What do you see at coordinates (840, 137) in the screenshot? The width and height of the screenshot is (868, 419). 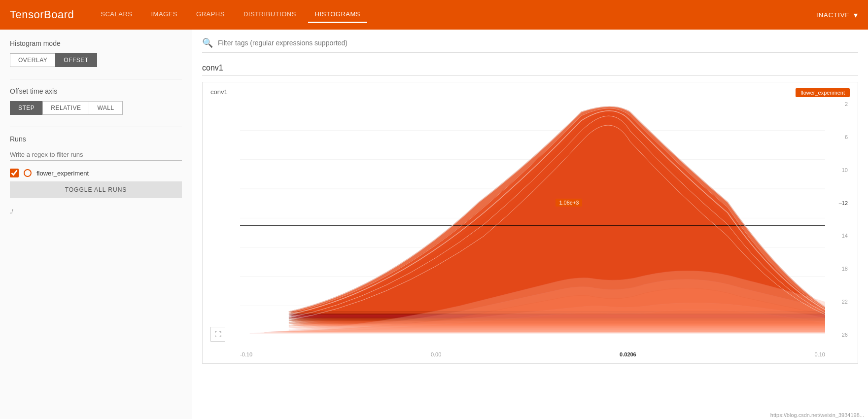 I see `y-axis-label-6: 6` at bounding box center [840, 137].